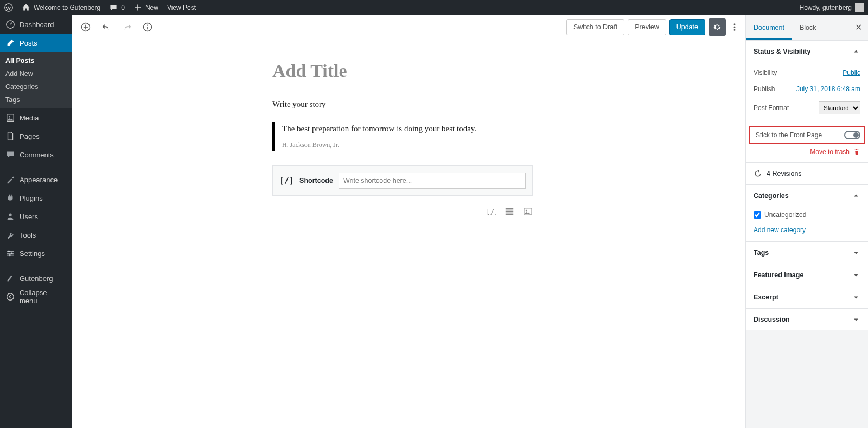  I want to click on sidebar-item-collapse: Collapse menu, so click(36, 297).